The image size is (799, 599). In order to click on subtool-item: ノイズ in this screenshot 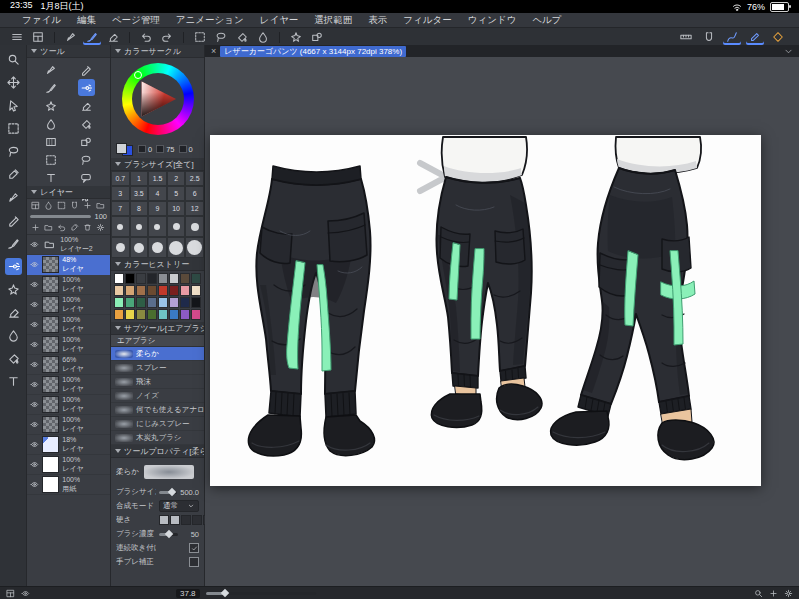, I will do `click(158, 396)`.